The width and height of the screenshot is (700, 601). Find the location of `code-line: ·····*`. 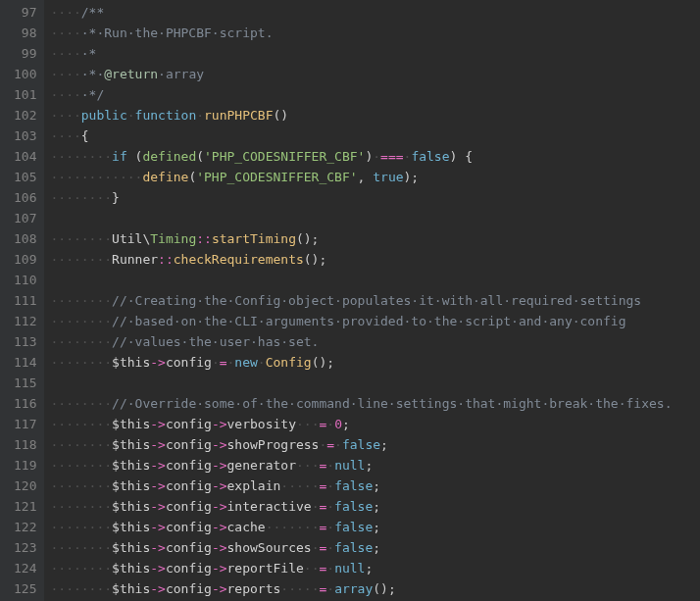

code-line: ·····* is located at coordinates (375, 53).